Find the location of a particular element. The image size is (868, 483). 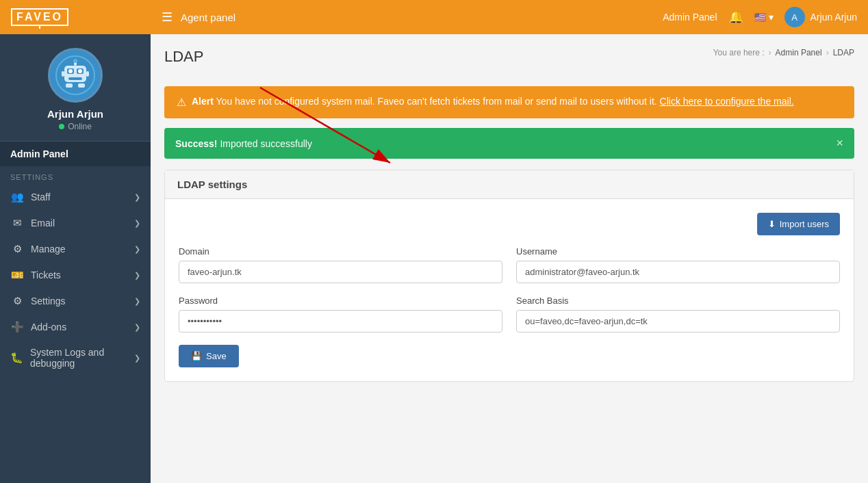

domain-label: Domain is located at coordinates (341, 252).